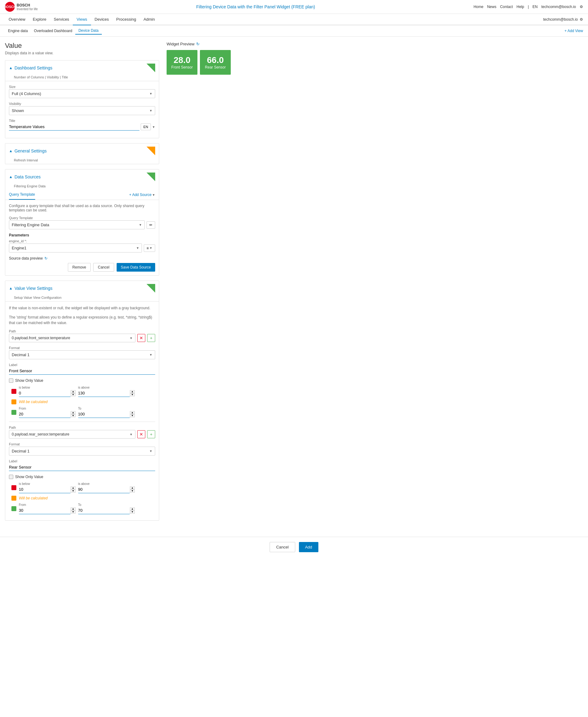 The image size is (588, 717). What do you see at coordinates (149, 19) in the screenshot?
I see `nav-admin: Admin` at bounding box center [149, 19].